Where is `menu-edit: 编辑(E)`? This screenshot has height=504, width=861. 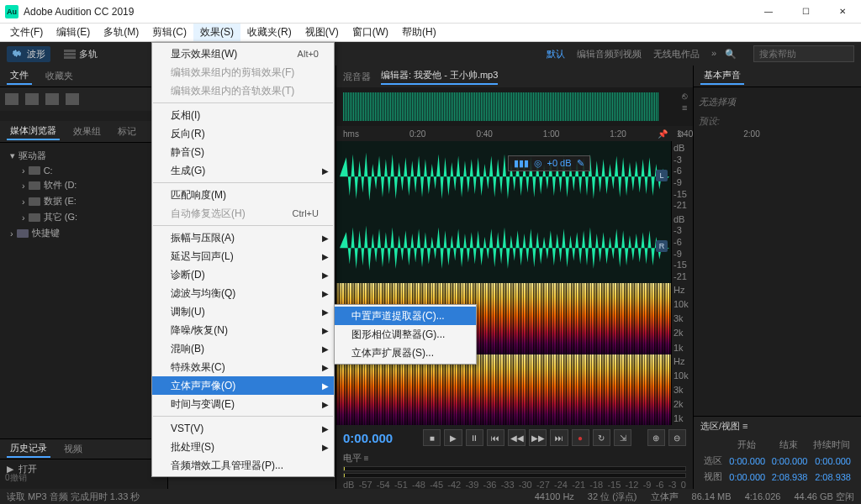 menu-edit: 编辑(E) is located at coordinates (73, 32).